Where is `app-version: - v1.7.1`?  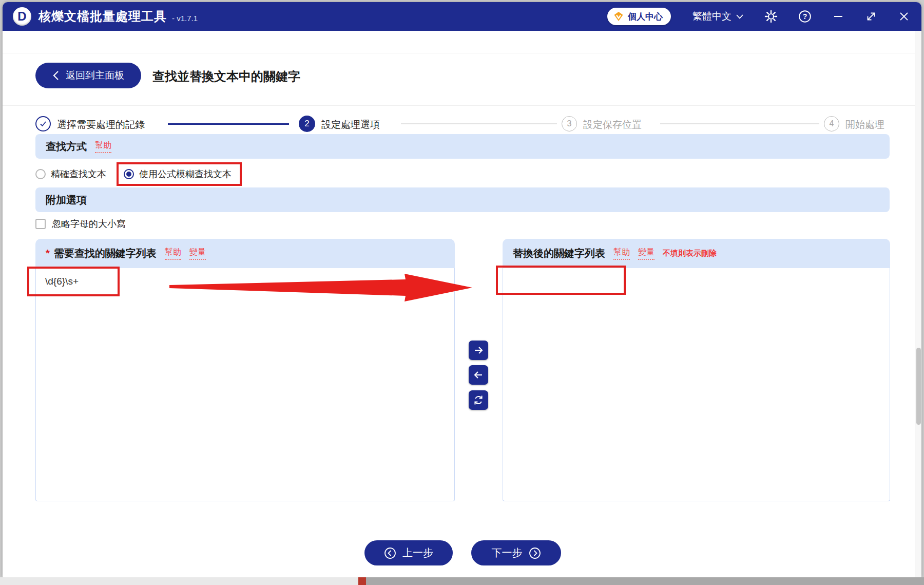
app-version: - v1.7.1 is located at coordinates (185, 18).